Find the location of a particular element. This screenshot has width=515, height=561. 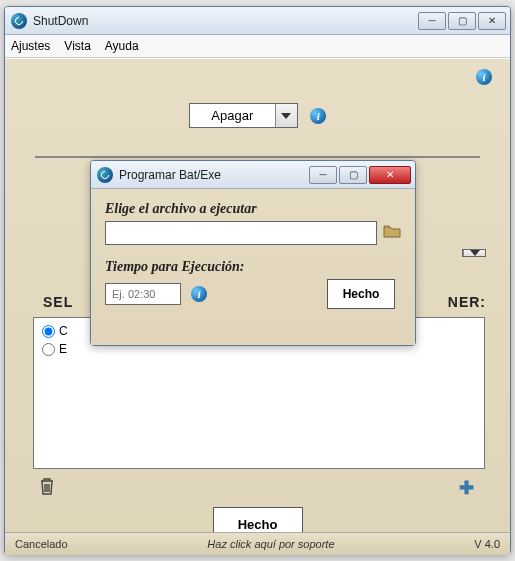

action-row: Apagar i is located at coordinates (258, 94).